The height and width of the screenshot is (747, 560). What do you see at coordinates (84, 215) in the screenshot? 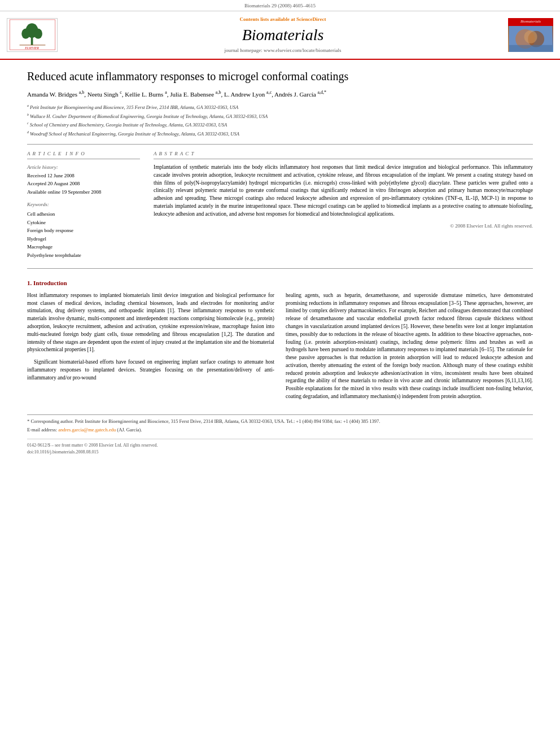
I see `keyword-1: Cell adhesion` at bounding box center [84, 215].